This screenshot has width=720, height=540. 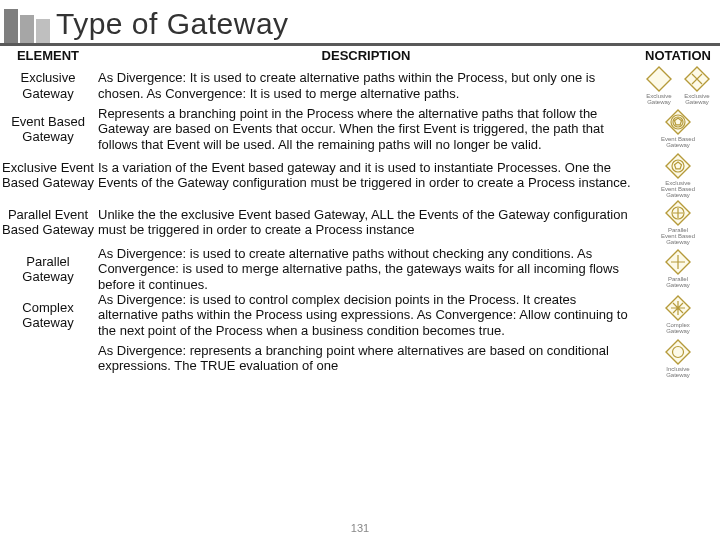 I want to click on col-description: DESCRIPTION, so click(x=366, y=56).